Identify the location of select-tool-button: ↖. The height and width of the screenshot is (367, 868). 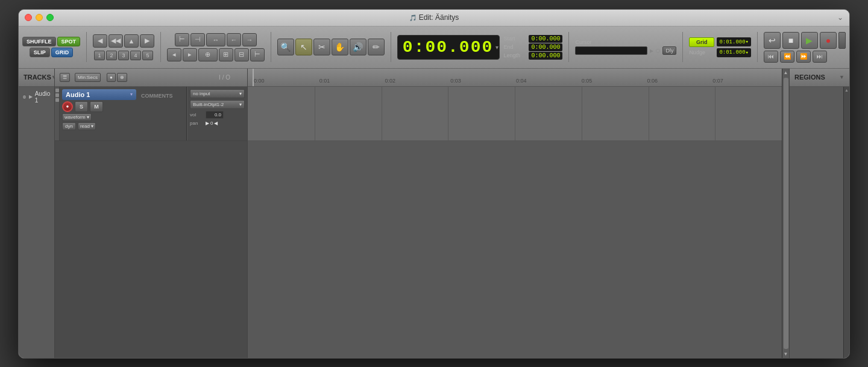
(304, 47).